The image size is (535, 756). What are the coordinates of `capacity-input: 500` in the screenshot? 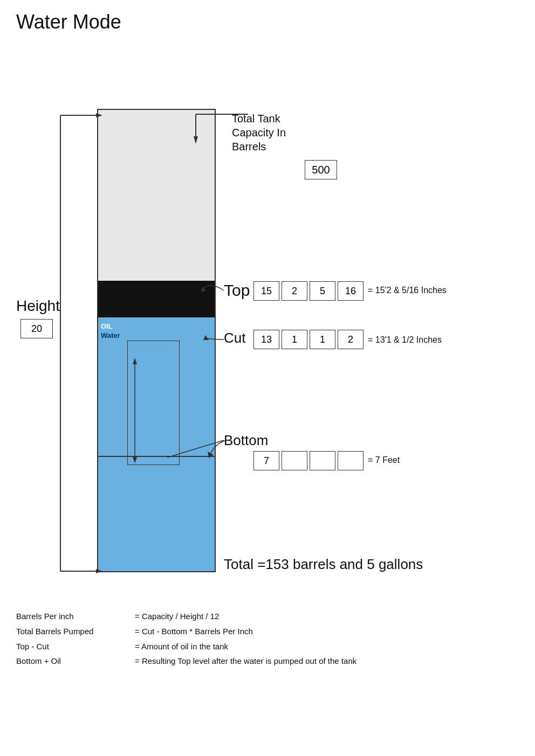 It's located at (321, 170).